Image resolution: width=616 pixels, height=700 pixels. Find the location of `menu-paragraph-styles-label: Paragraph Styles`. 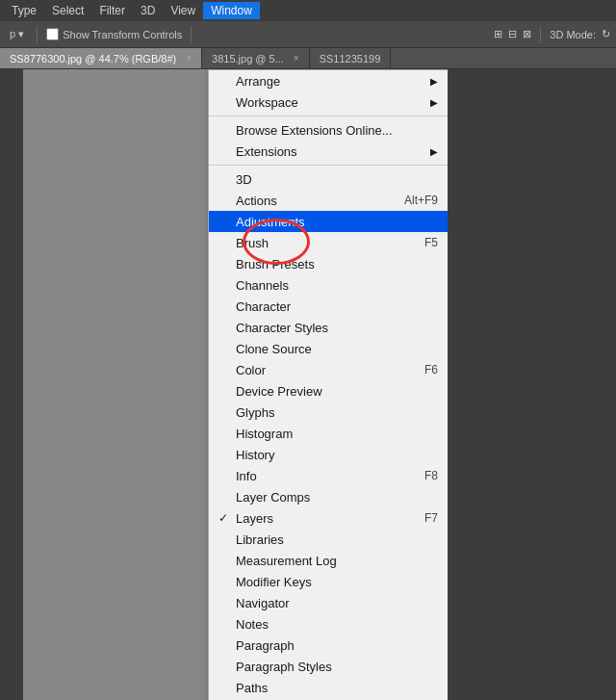

menu-paragraph-styles-label: Paragraph Styles is located at coordinates (284, 666).